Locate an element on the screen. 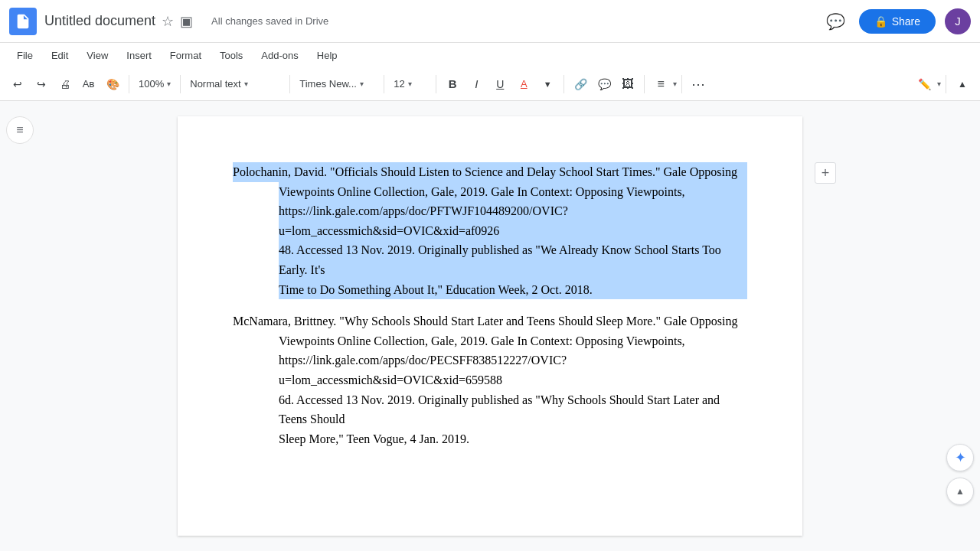 This screenshot has height=551, width=980. sep5 is located at coordinates (436, 84).